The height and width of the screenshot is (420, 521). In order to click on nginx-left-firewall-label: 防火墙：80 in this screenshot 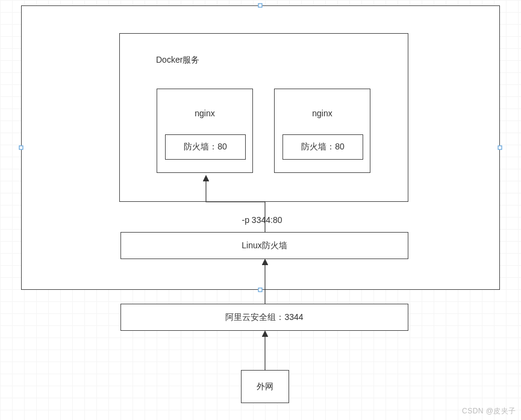, I will do `click(205, 147)`.